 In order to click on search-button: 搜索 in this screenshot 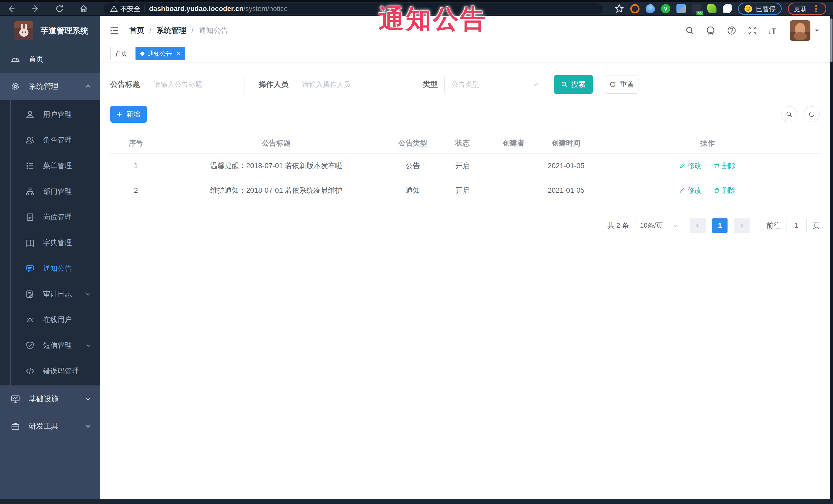, I will do `click(573, 85)`.